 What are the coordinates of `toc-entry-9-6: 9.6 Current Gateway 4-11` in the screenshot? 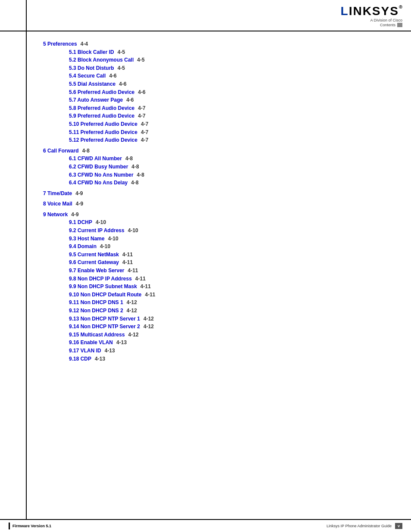 It's located at (231, 263).